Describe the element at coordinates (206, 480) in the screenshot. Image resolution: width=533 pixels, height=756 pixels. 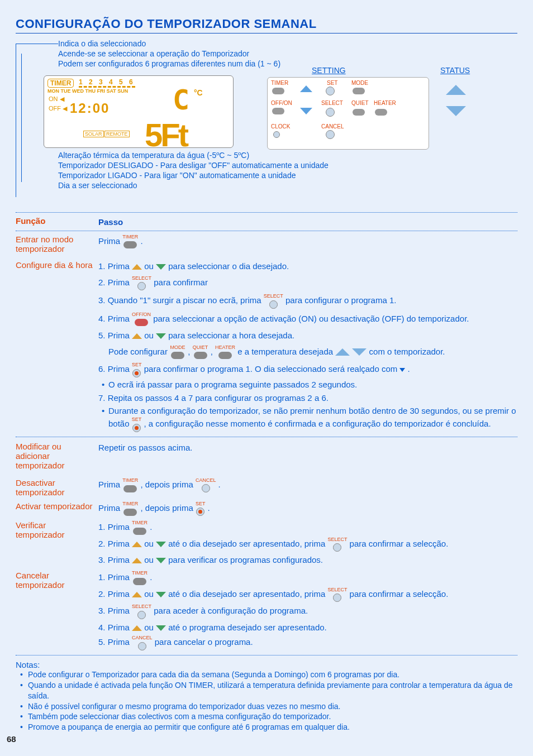
I see `icon-caption: CANCEL` at that location.